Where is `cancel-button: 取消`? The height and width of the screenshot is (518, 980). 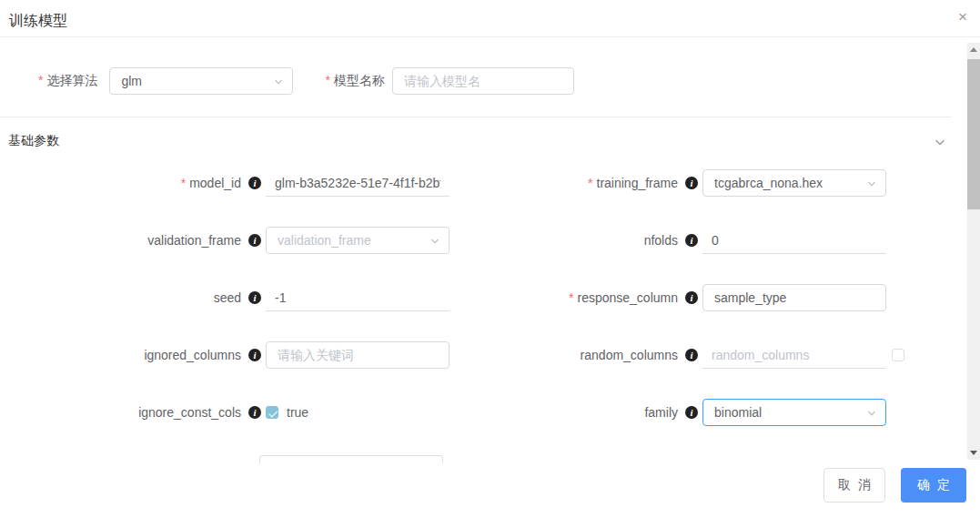
cancel-button: 取消 is located at coordinates (854, 485).